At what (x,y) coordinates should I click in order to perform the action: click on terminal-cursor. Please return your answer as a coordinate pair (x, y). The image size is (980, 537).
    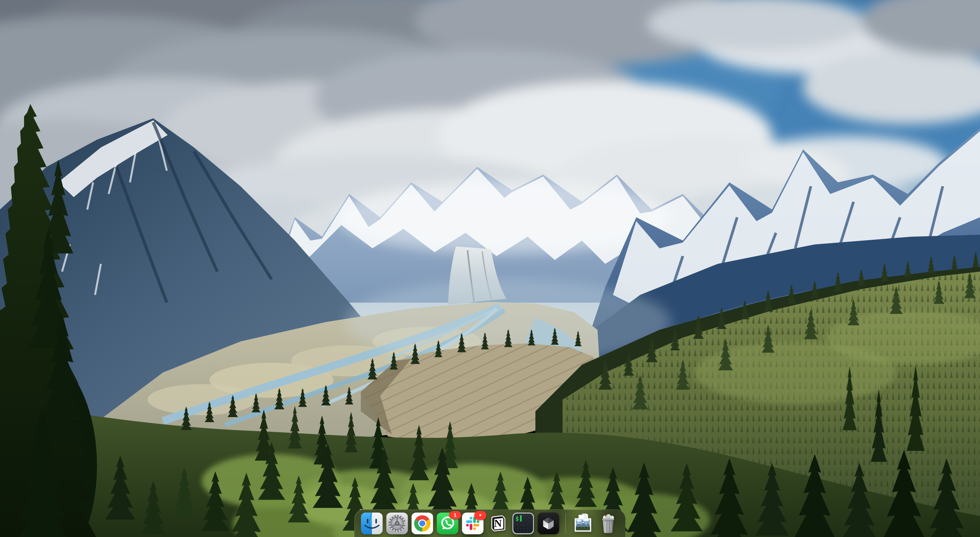
    Looking at the image, I should click on (521, 518).